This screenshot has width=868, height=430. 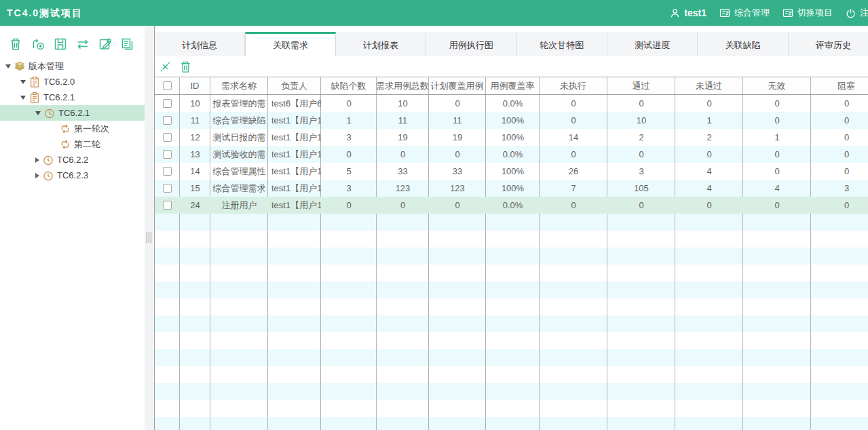 I want to click on column-header-计划覆盖用例: 计划覆盖用例, so click(x=457, y=85).